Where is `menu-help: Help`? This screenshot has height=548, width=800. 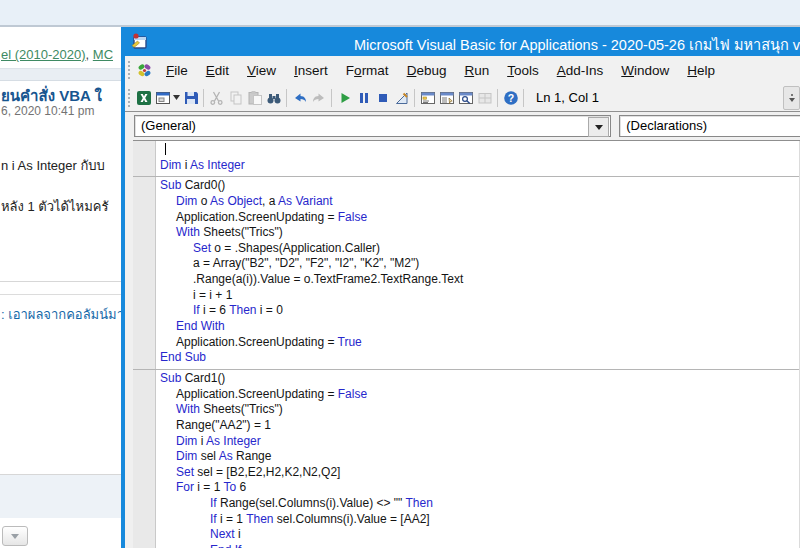
menu-help: Help is located at coordinates (701, 70).